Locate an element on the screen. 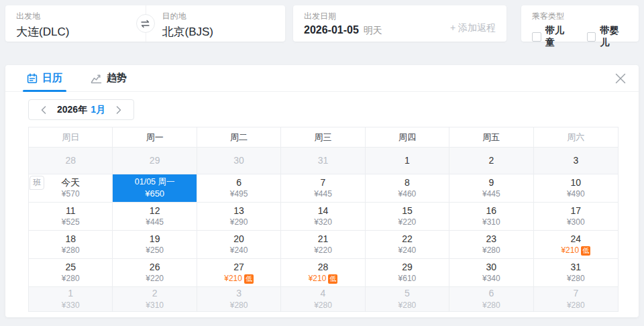 Image resolution: width=644 pixels, height=326 pixels. month-nav-year: 2026年 is located at coordinates (72, 110).